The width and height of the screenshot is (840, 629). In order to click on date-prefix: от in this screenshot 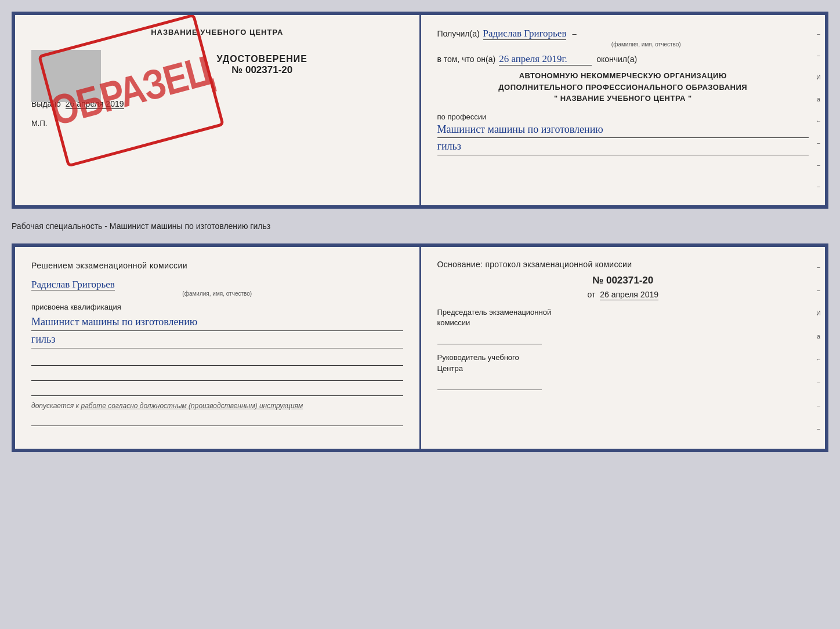, I will do `click(591, 294)`.